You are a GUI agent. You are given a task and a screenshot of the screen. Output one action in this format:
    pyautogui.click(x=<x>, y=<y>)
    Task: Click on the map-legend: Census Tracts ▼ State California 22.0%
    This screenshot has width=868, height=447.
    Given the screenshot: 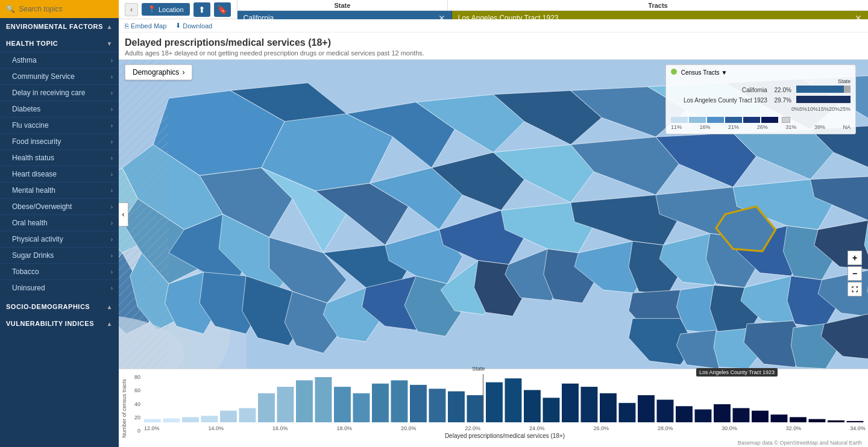 What is the action you would take?
    pyautogui.click(x=761, y=99)
    